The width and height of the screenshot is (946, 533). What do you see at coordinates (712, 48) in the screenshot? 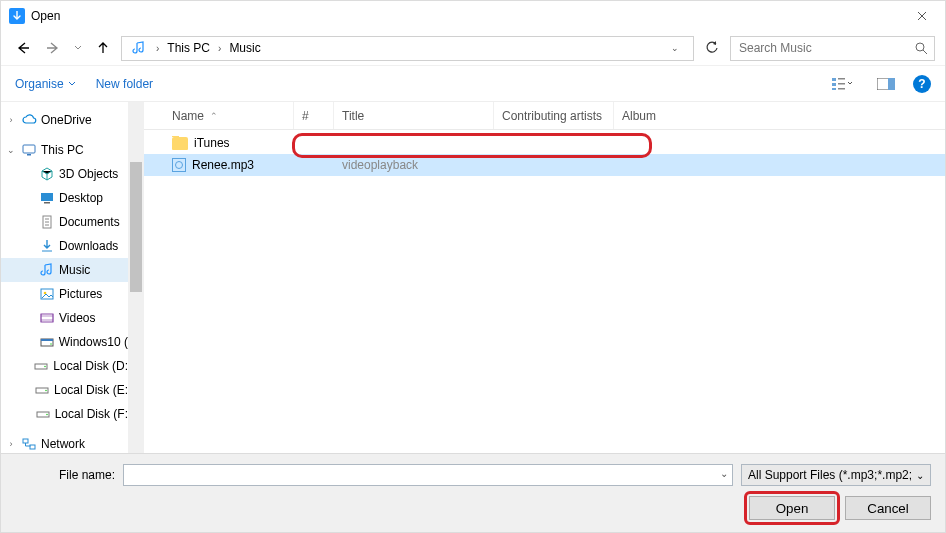
I see `refresh-icon` at bounding box center [712, 48].